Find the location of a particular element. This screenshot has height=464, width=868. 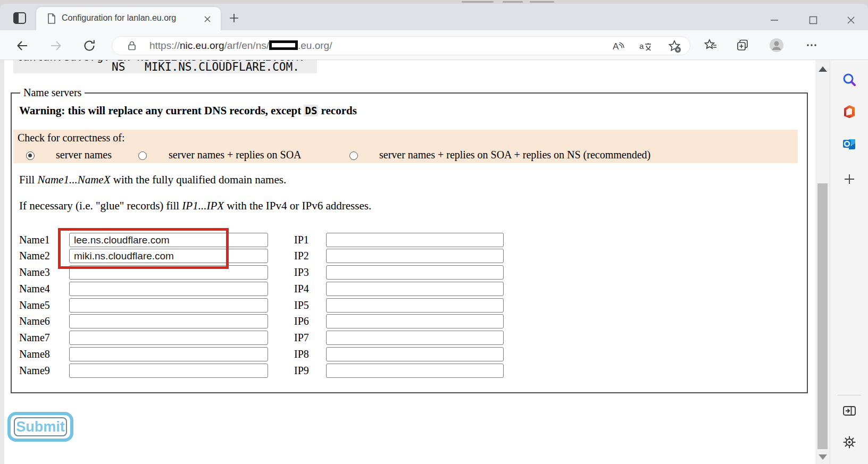

read-aloud-icon: A is located at coordinates (618, 46).